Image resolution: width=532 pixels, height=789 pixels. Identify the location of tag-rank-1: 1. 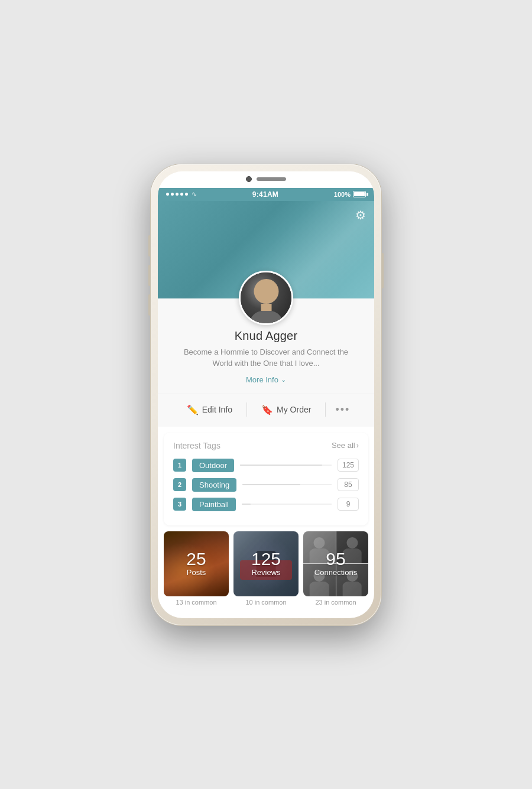
(180, 465).